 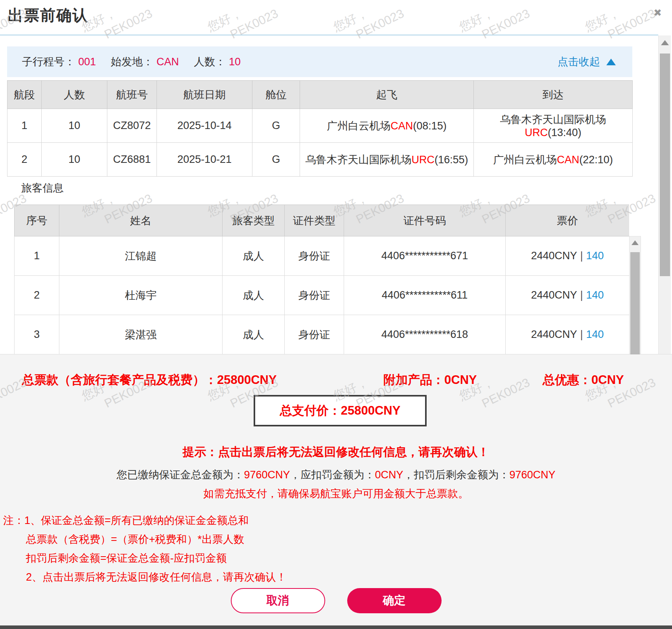 What do you see at coordinates (336, 627) in the screenshot?
I see `window-bottom-edge` at bounding box center [336, 627].